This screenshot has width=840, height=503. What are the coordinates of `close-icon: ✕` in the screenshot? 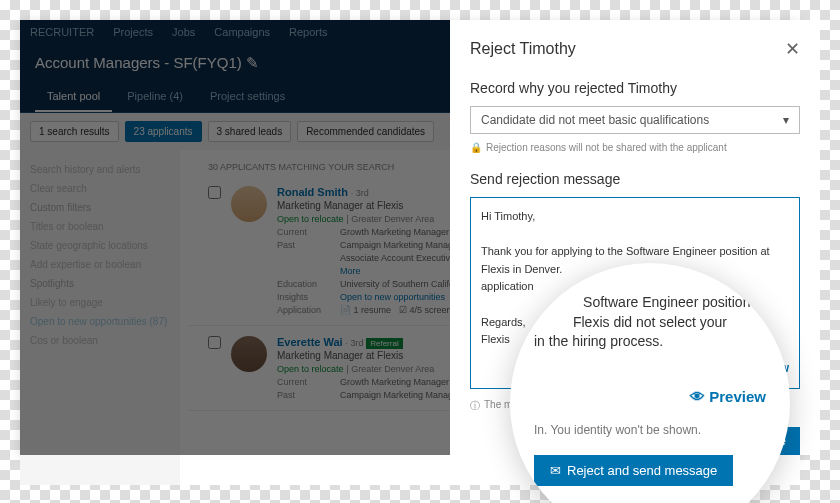 It's located at (792, 49).